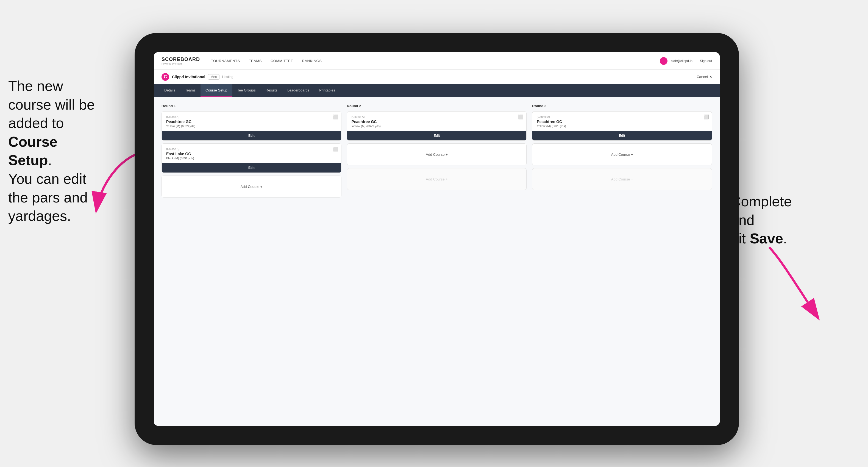  I want to click on round-2-add-course-disabled: Add Course +, so click(437, 179).